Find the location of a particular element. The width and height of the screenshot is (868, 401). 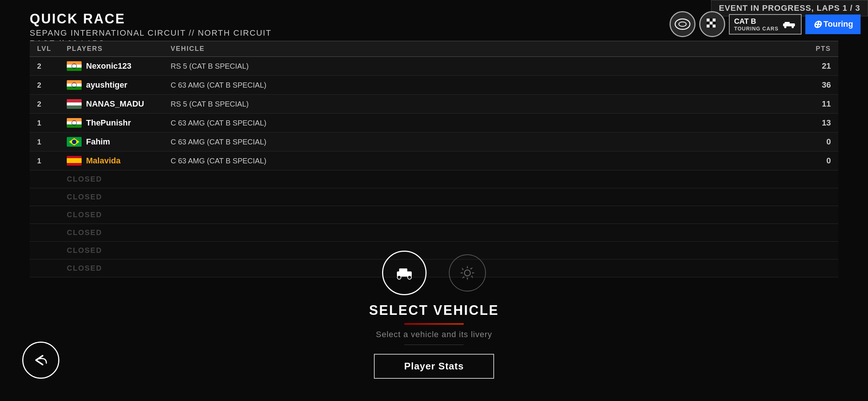

settings-button is located at coordinates (467, 273).